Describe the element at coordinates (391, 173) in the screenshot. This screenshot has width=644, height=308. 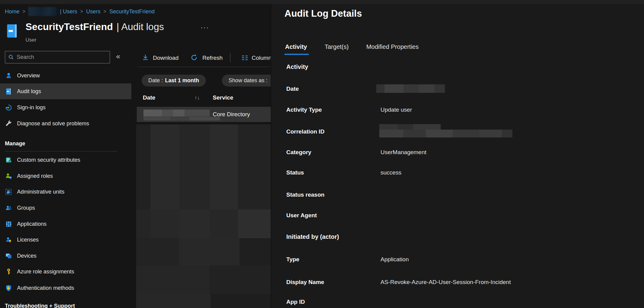
I see `status-value: success` at that location.